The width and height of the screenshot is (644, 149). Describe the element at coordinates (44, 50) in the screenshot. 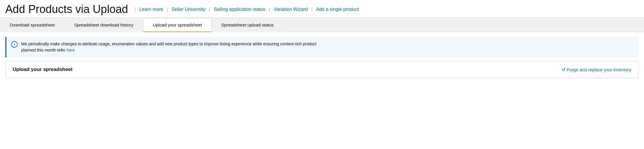

I see `info-text-line2: planned this month refer` at that location.